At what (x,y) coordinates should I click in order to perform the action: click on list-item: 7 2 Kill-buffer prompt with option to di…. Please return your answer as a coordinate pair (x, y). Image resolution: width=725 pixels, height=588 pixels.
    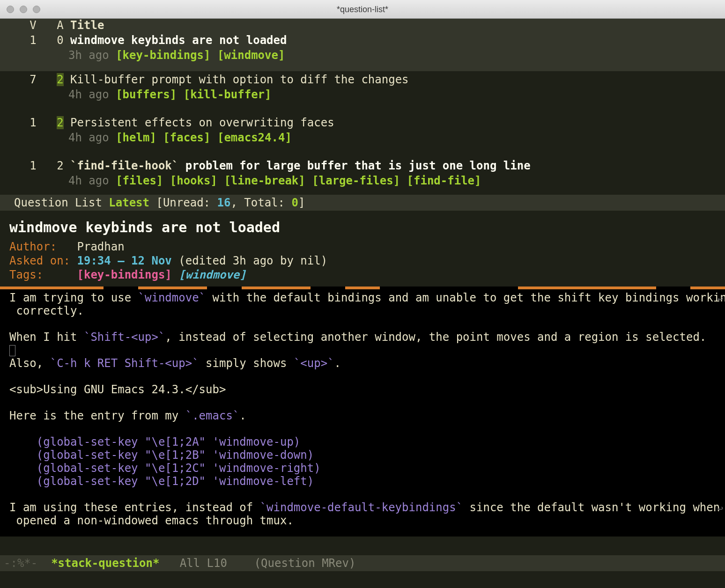
    Looking at the image, I should click on (362, 79).